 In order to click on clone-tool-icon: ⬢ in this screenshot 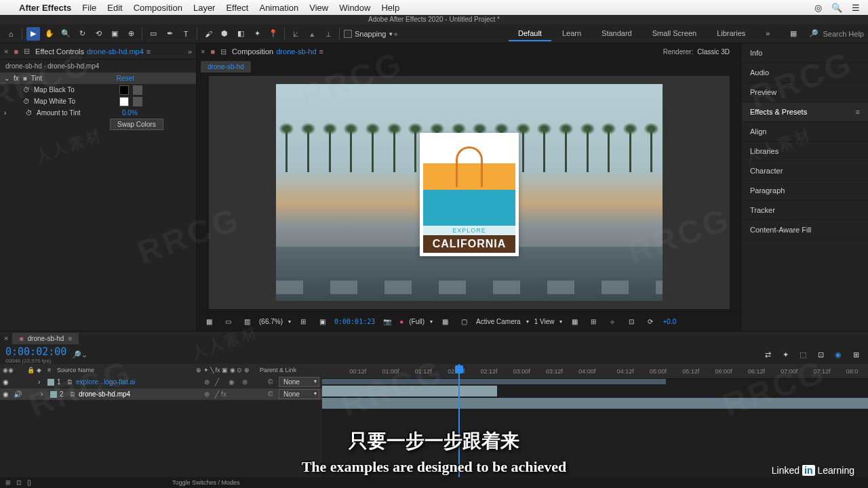, I will do `click(224, 34)`.